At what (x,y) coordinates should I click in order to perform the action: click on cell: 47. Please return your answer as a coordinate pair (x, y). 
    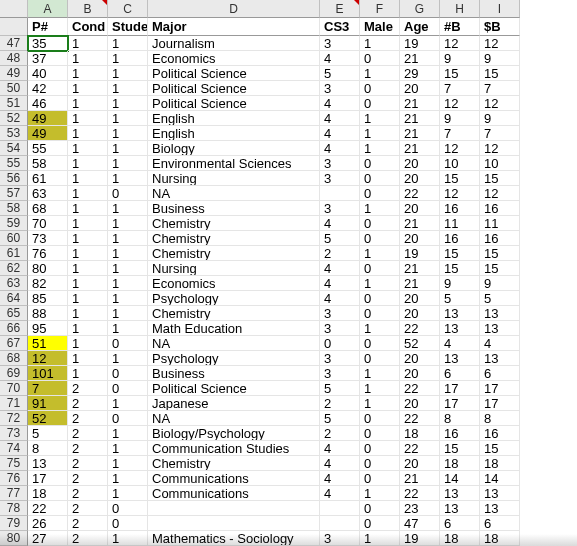
    Looking at the image, I should click on (420, 524).